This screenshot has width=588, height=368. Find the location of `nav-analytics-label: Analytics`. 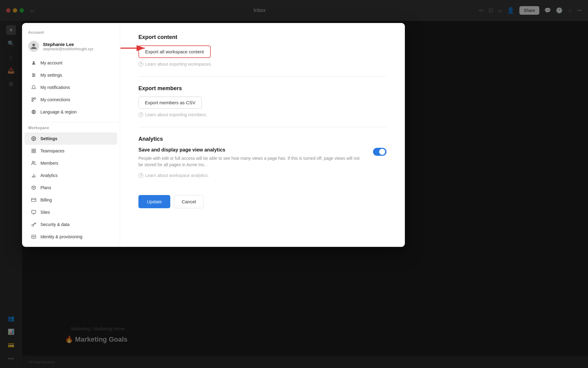

nav-analytics-label: Analytics is located at coordinates (49, 175).